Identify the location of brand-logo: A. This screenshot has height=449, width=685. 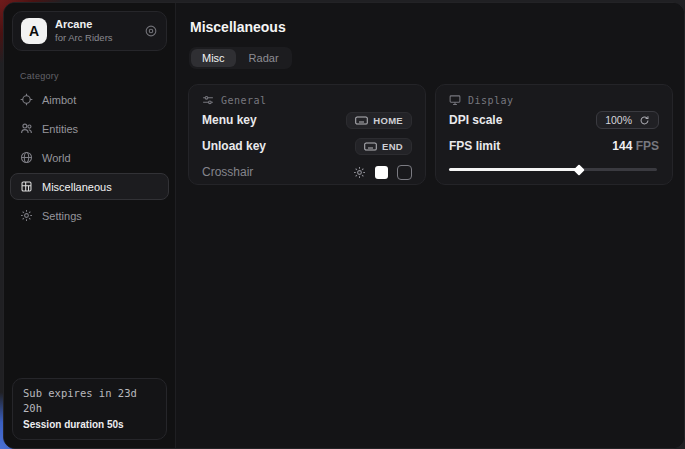
(34, 31).